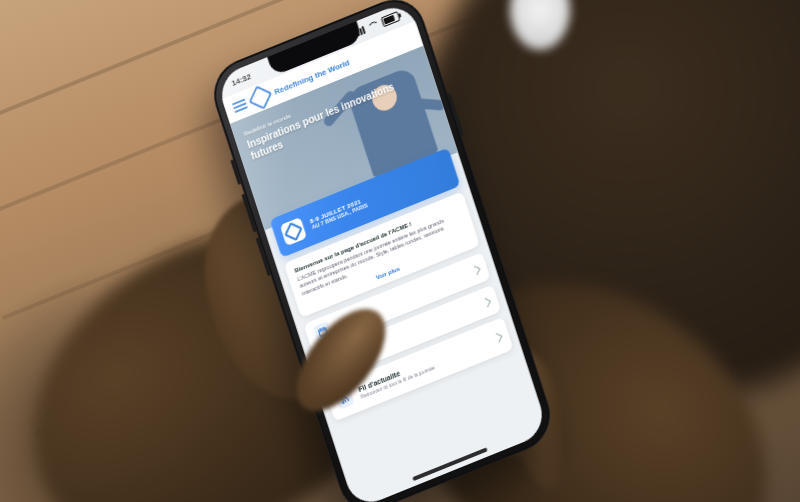 The width and height of the screenshot is (800, 502). What do you see at coordinates (241, 79) in the screenshot?
I see `status-time: 14:32` at bounding box center [241, 79].